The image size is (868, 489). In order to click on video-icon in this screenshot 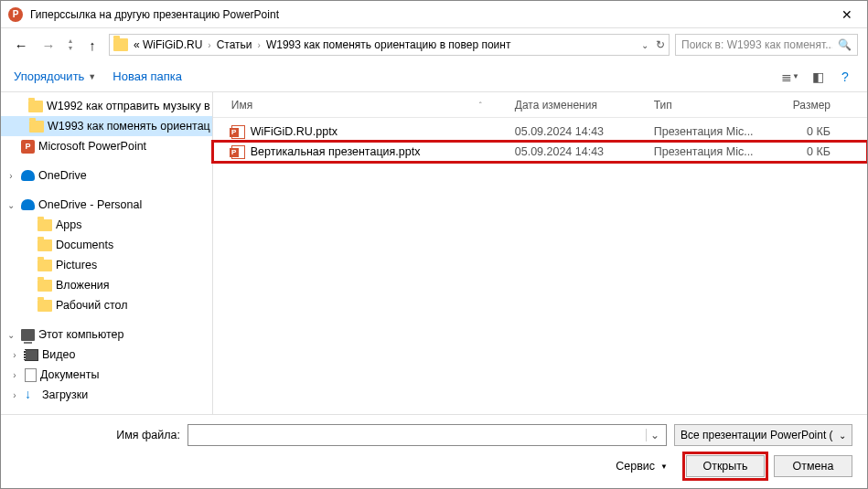, I will do `click(31, 355)`.